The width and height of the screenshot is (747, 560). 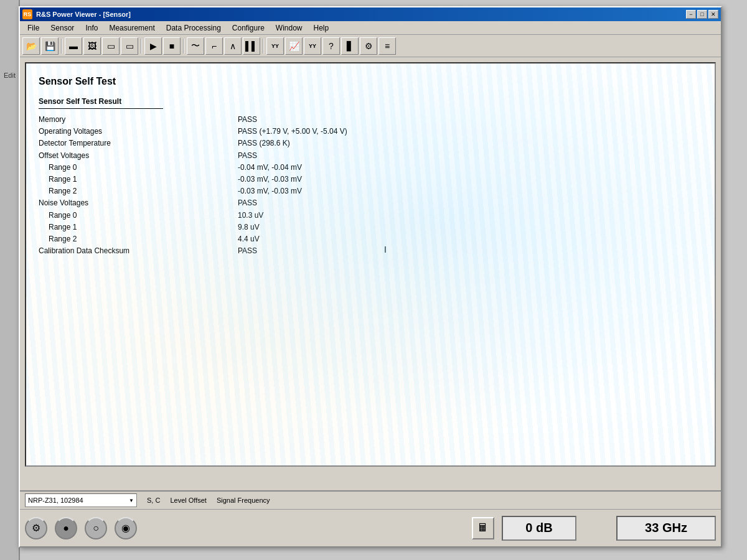 What do you see at coordinates (194, 28) in the screenshot?
I see `menu-data-processing: Data Processing` at bounding box center [194, 28].